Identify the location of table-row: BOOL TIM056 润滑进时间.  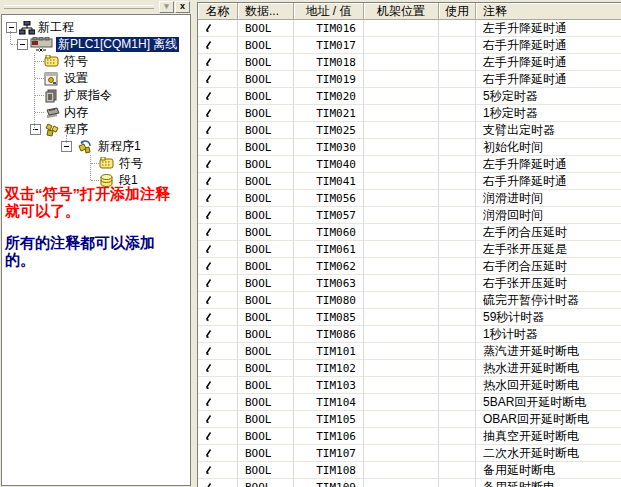
(410, 198).